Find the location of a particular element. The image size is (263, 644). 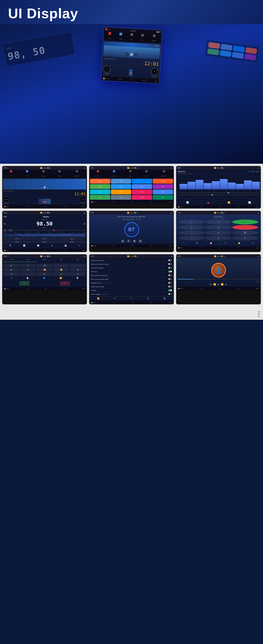

bt-label: BT is located at coordinates (132, 230).